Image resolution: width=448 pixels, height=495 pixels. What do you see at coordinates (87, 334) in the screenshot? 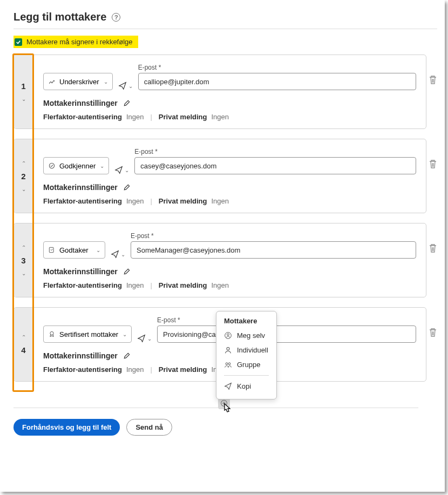
I see `role-select: Sertifisert mottaker ⌄` at bounding box center [87, 334].